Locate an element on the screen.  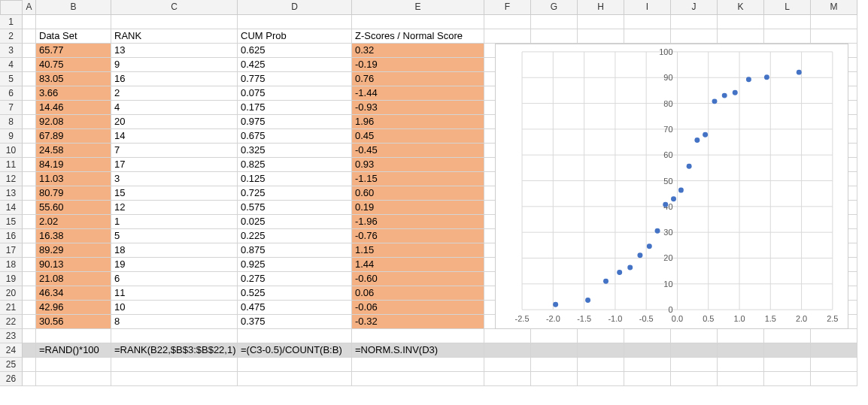
cell-C9: 14 is located at coordinates (175, 137).